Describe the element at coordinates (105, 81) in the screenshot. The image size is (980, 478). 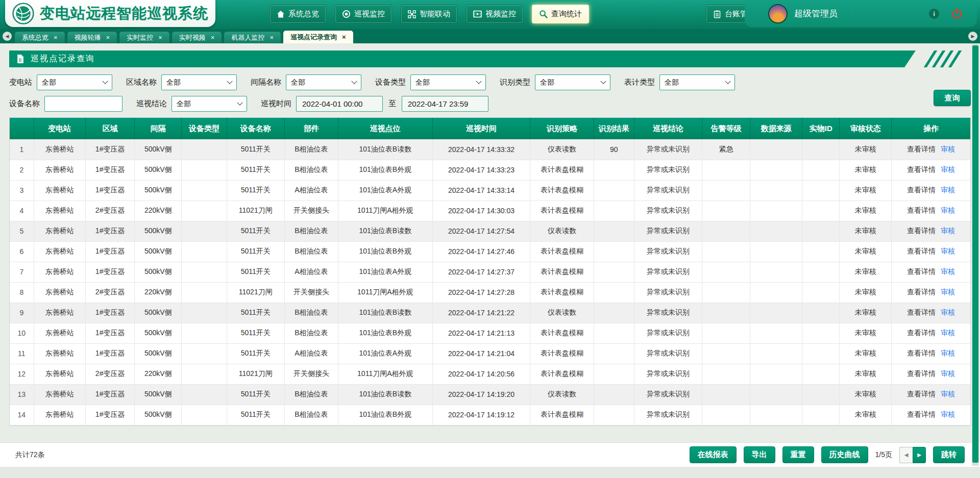
I see `chevron-down-icon` at that location.